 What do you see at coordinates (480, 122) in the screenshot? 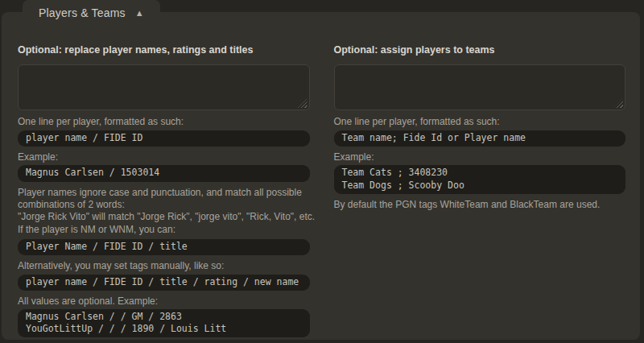
I see `team-format-hint-label: One line per player, formatted as such:` at bounding box center [480, 122].